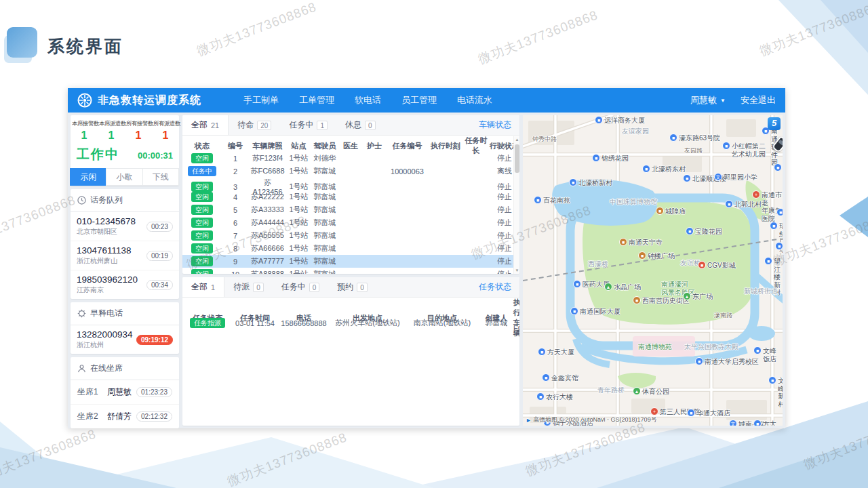 The image size is (868, 488). Describe the element at coordinates (267, 210) in the screenshot. I see `cell-plate: 苏A33333` at that location.